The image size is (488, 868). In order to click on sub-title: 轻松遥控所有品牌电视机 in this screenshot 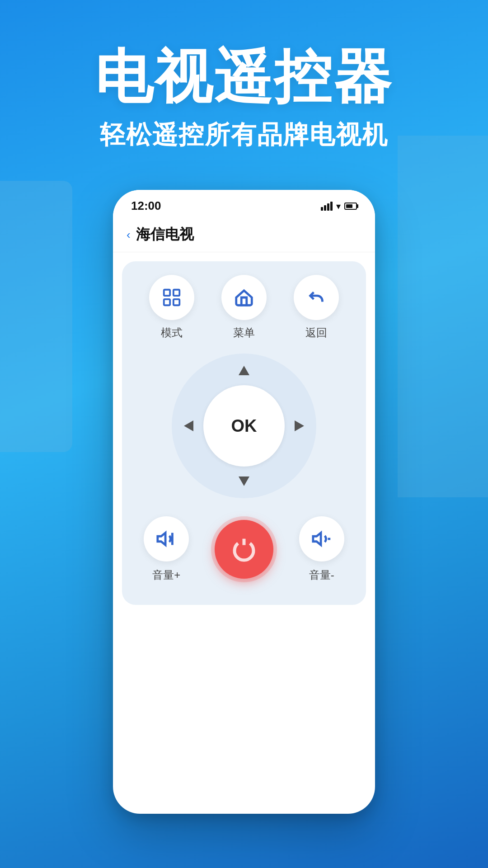, I will do `click(244, 135)`.